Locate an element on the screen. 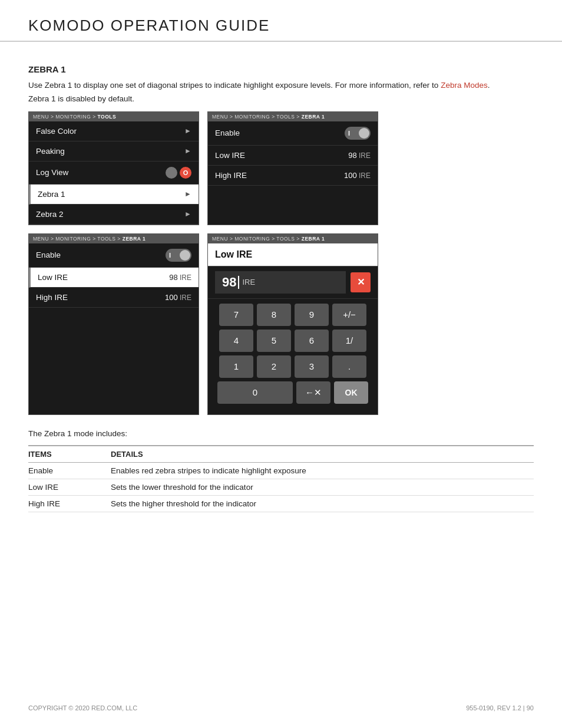 The image size is (562, 728). enable-toggle is located at coordinates (358, 133).